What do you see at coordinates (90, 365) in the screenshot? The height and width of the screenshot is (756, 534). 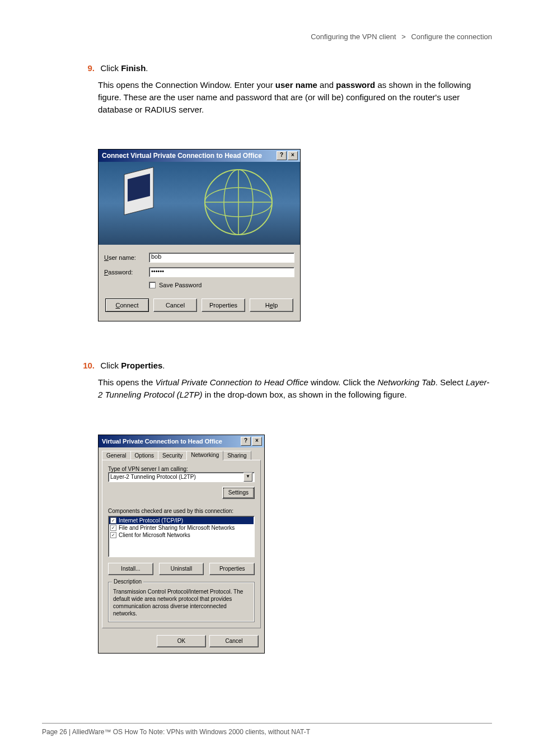 I see `step-10-number: 10.` at bounding box center [90, 365].